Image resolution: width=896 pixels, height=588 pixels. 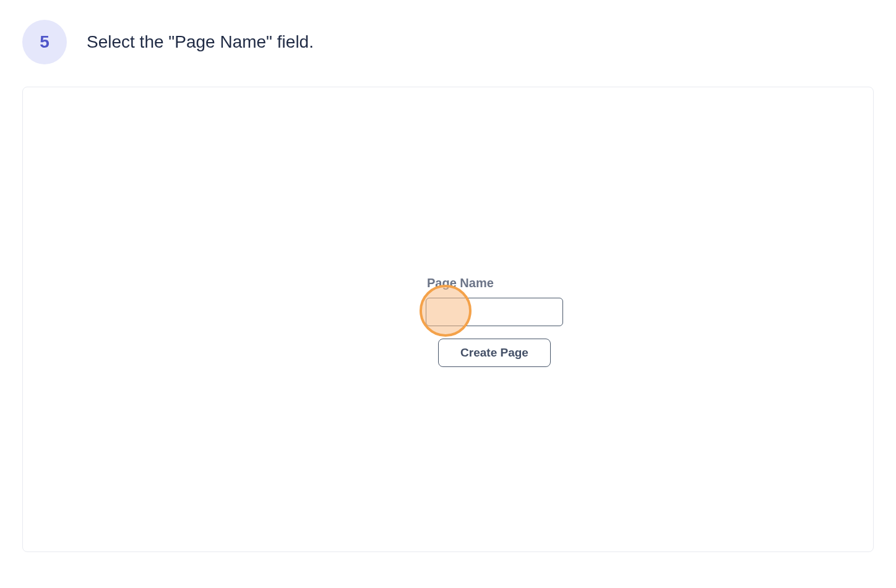 What do you see at coordinates (45, 42) in the screenshot?
I see `step-number-badge: 5` at bounding box center [45, 42].